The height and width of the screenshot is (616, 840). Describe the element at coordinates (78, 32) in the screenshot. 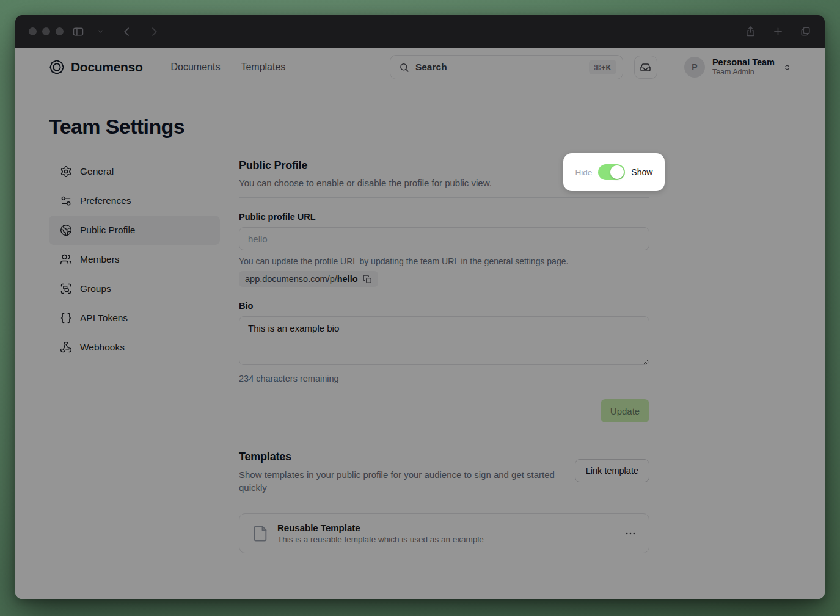

I see `sidebar-icon` at that location.